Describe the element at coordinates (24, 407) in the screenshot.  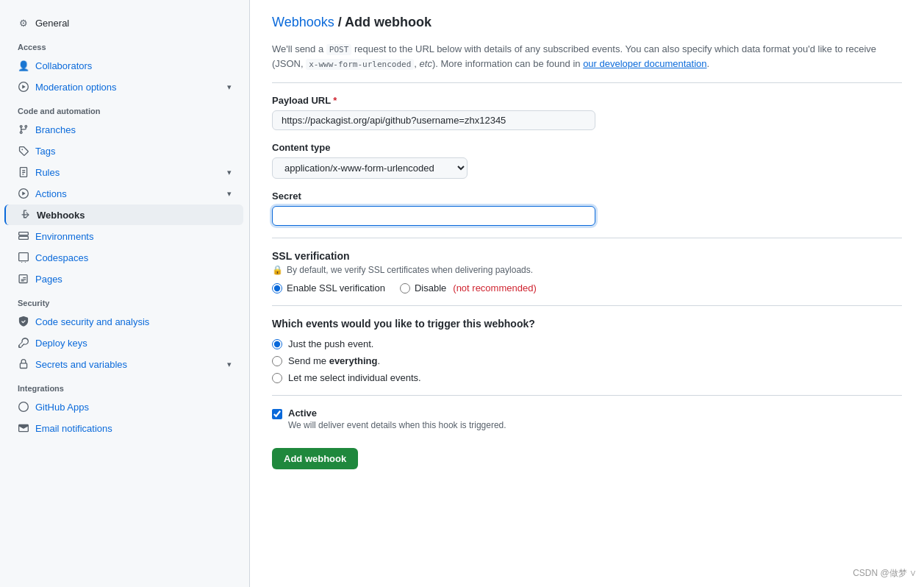
I see `app-icon` at that location.